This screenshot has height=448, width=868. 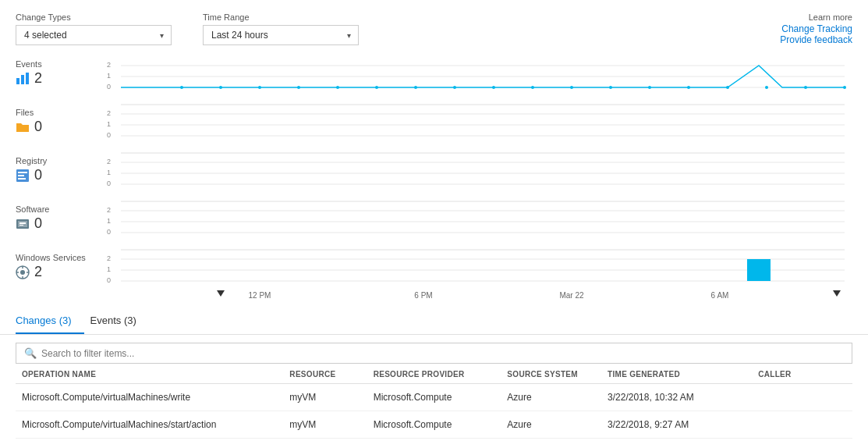 I want to click on col-header-resource: RESOURCE, so click(x=324, y=374).